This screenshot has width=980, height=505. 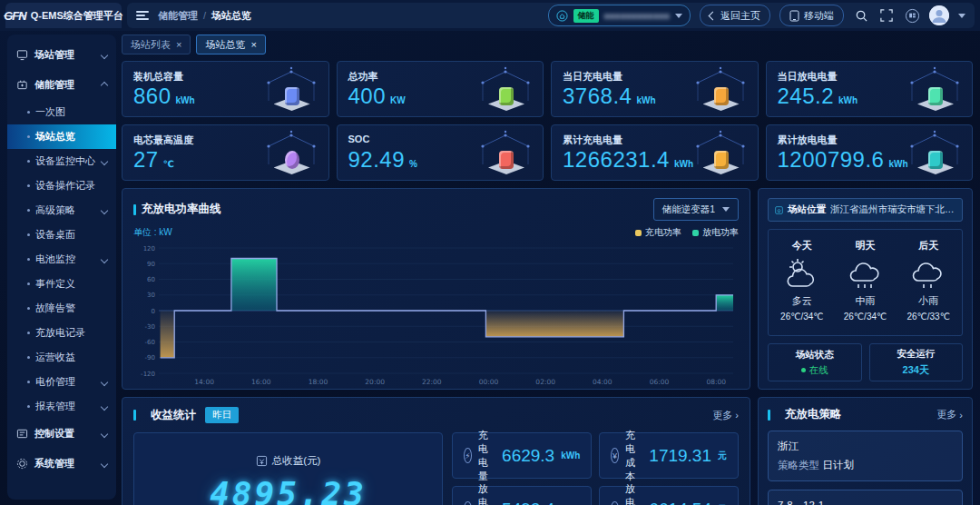 What do you see at coordinates (62, 211) in the screenshot?
I see `sidebar-item-advanced-strategy: 高级策略` at bounding box center [62, 211].